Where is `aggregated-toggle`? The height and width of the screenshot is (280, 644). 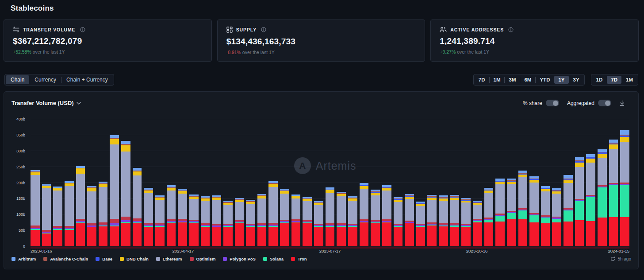 aggregated-toggle is located at coordinates (605, 103).